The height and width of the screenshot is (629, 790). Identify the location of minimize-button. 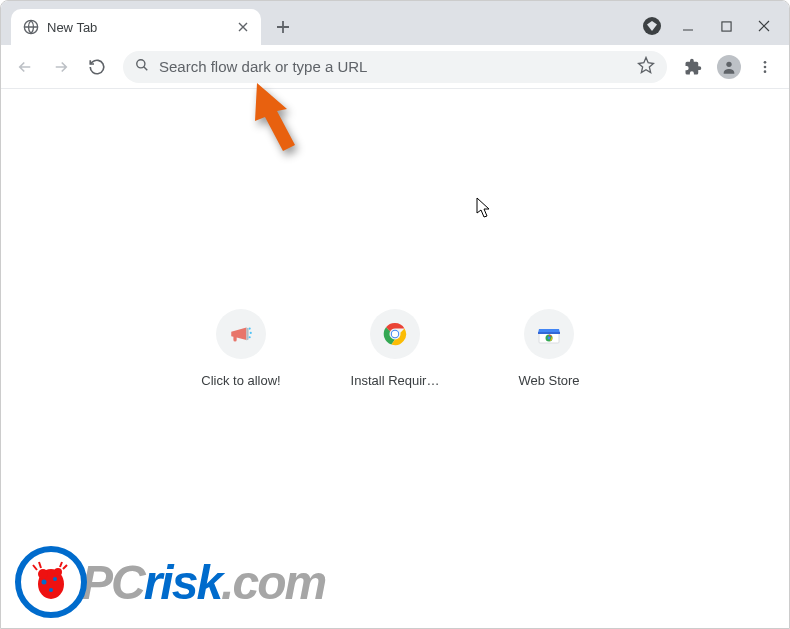
(688, 26).